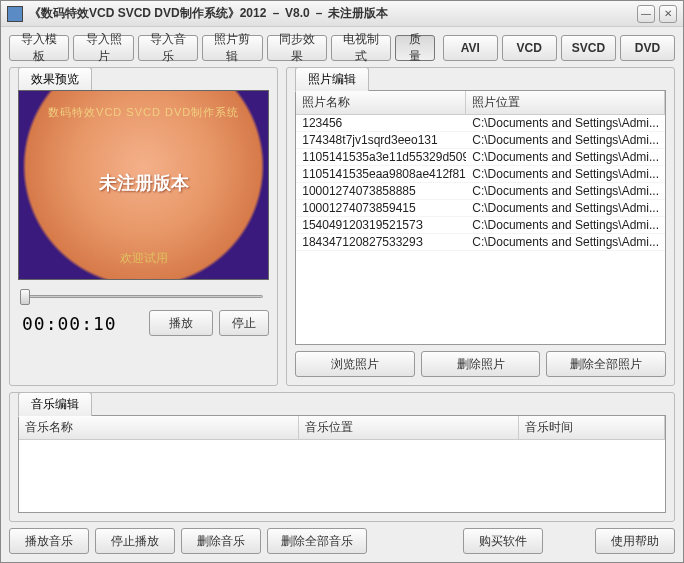  I want to click on window-title: 《数码特效VCD SVCD DVD制作系统》2012 － V8.0 － 未注册版…, so click(331, 14).